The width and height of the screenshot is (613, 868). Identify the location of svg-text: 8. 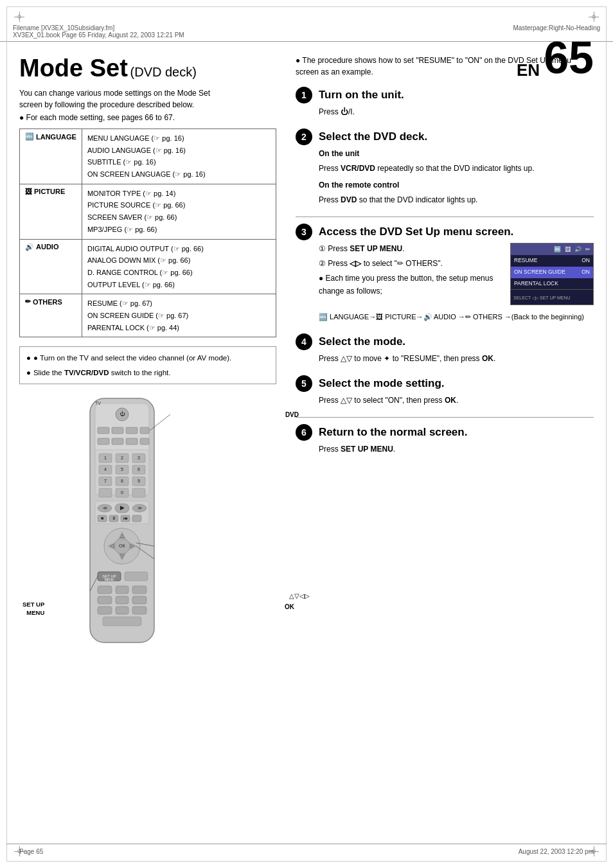
(122, 481).